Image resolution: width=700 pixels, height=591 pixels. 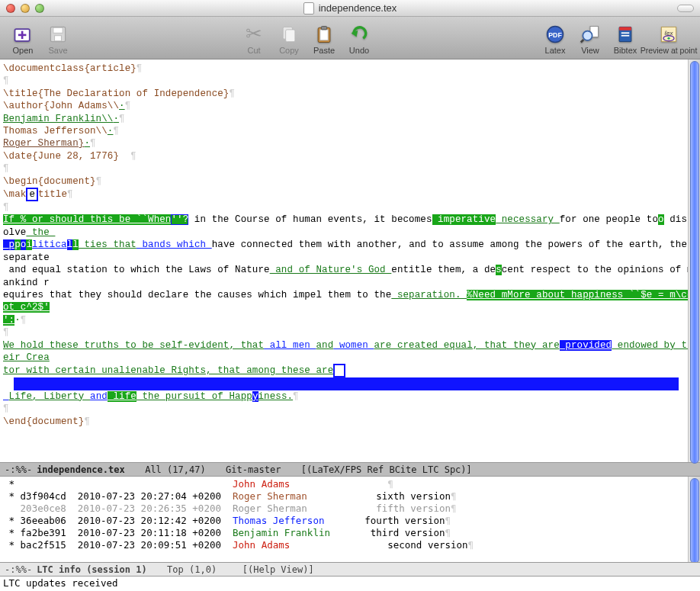 I want to click on window-zoom-button, so click(x=40, y=8).